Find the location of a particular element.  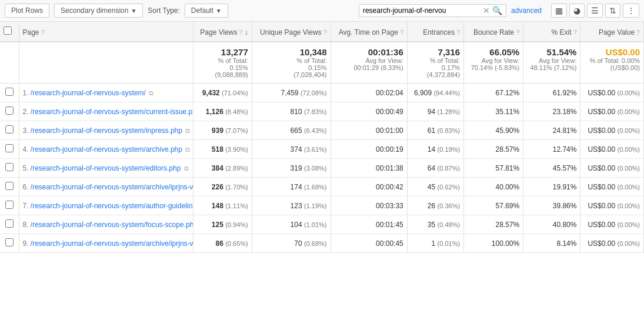

row-page-cell: 2. /research-journal-of-nervous-system/c… is located at coordinates (106, 112).